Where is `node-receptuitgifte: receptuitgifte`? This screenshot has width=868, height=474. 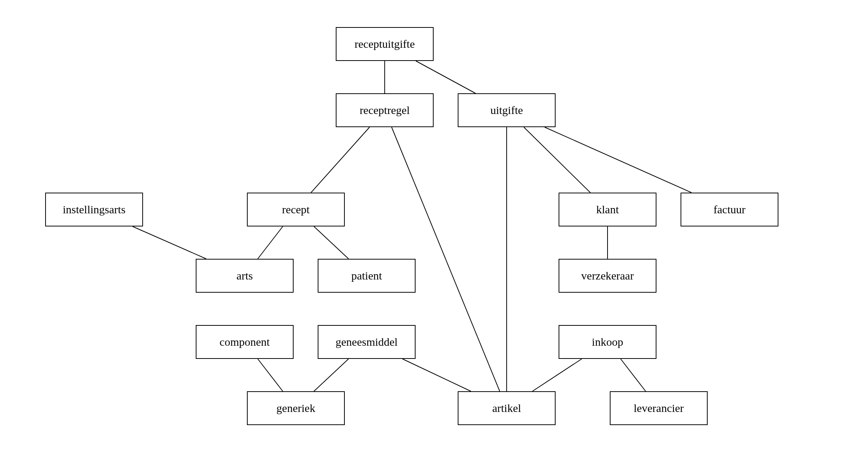 node-receptuitgifte: receptuitgifte is located at coordinates (385, 44).